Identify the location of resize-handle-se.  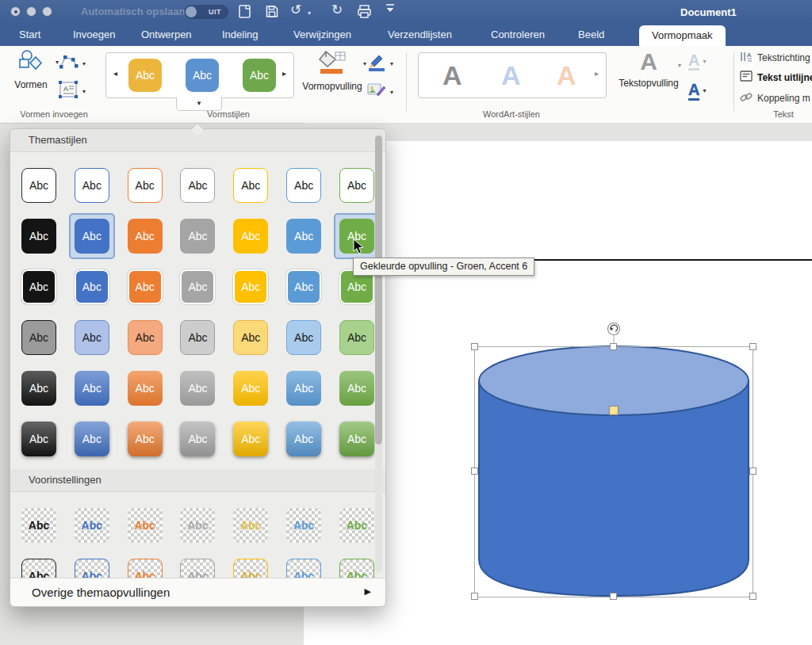
(753, 596).